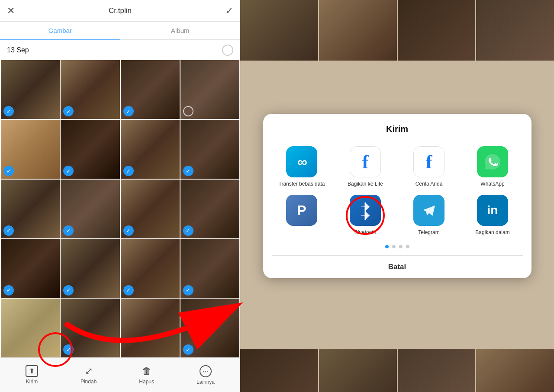 The height and width of the screenshot is (392, 554). I want to click on move-icon: ⤢, so click(89, 371).